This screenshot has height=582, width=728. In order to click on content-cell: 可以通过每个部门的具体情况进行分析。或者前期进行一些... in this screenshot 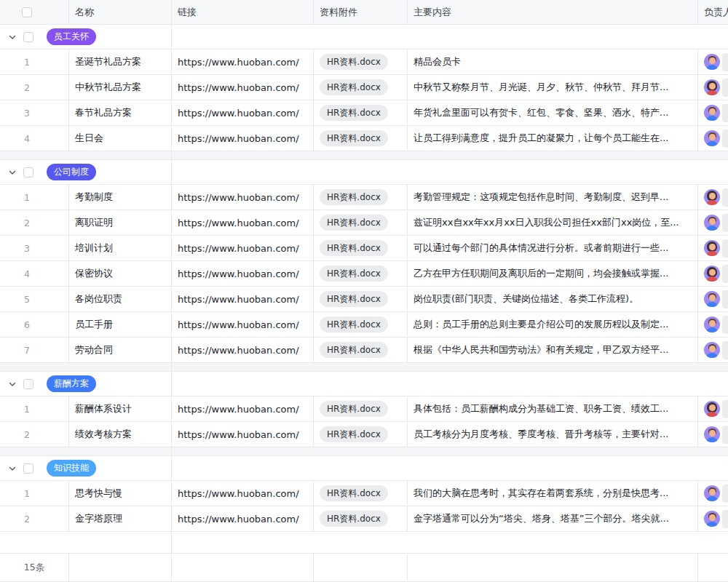, I will do `click(553, 248)`.